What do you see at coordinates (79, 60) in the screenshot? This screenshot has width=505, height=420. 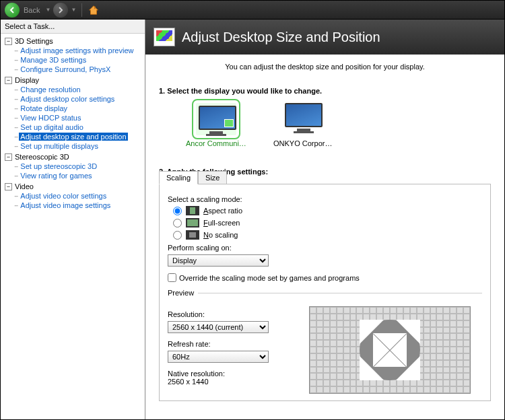 I see `tree-item: ···Manage 3D settings` at bounding box center [79, 60].